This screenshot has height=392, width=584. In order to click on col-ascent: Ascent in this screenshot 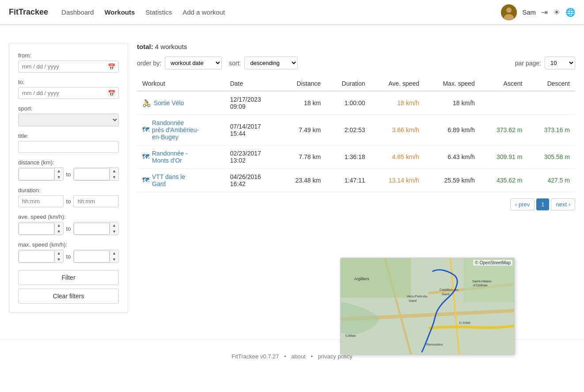, I will do `click(504, 84)`.